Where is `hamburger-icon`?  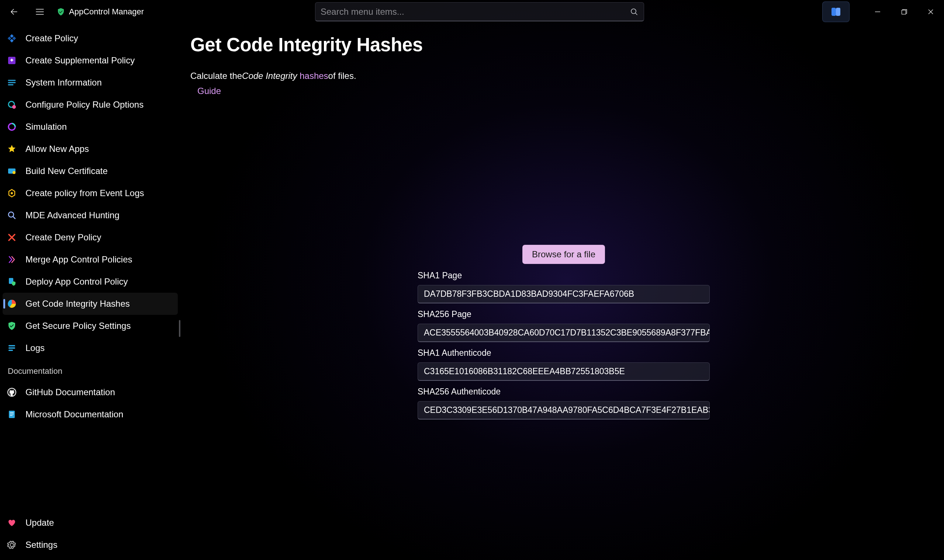
hamburger-icon is located at coordinates (40, 12).